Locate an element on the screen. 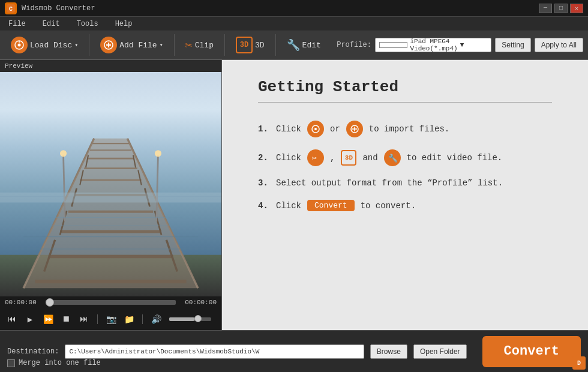  merge-label: Merge into one file is located at coordinates (60, 363).